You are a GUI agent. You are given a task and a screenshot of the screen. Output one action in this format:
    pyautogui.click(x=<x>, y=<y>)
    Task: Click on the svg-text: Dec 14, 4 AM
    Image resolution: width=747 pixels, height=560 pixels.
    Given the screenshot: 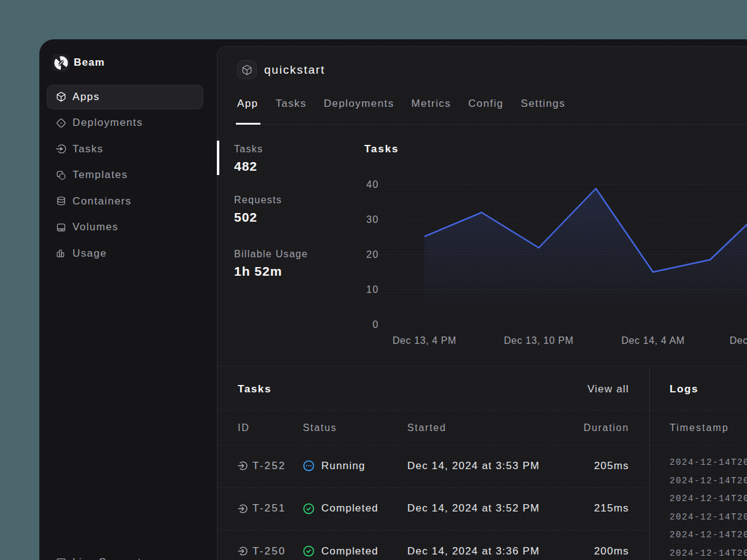 What is the action you would take?
    pyautogui.click(x=652, y=340)
    